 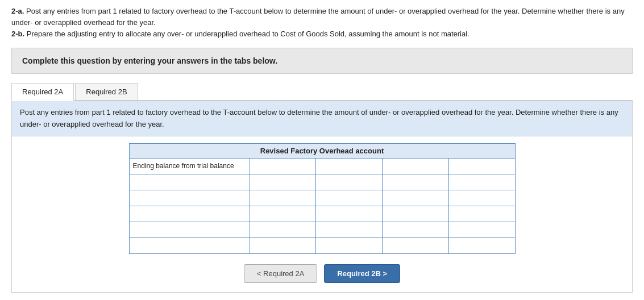 What do you see at coordinates (322, 166) in the screenshot?
I see `table-row: Ending balance from trial balance` at bounding box center [322, 166].